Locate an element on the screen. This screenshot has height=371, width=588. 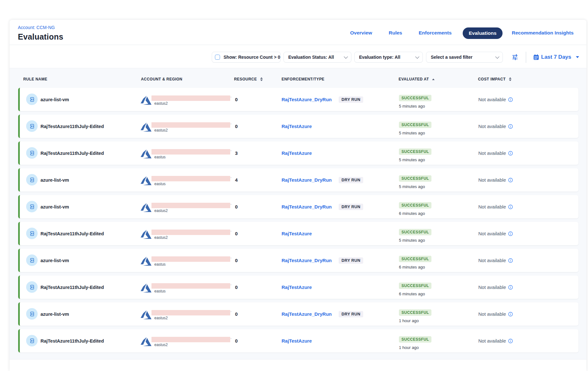
date-range-picker: Last 7 Days is located at coordinates (556, 57).